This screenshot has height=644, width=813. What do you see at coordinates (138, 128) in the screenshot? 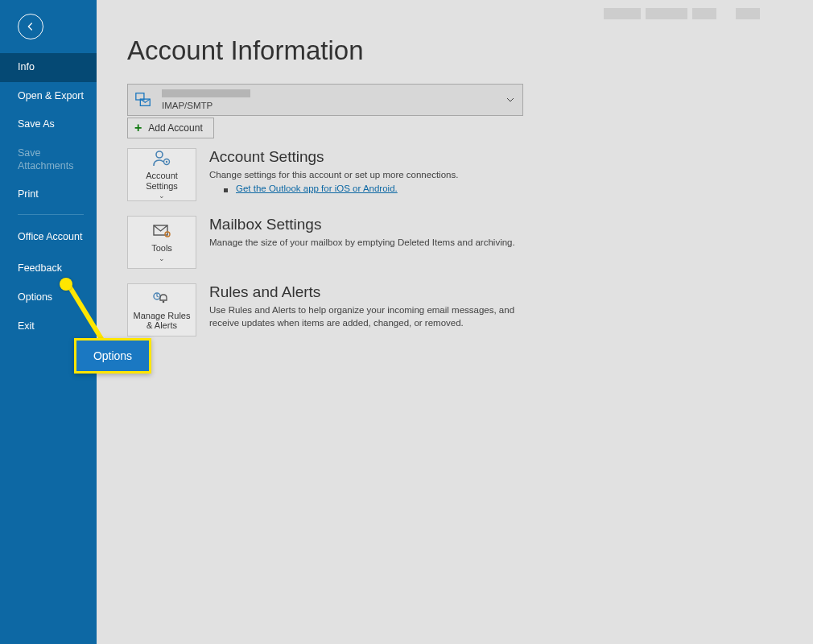
I see `plus-icon: +` at bounding box center [138, 128].